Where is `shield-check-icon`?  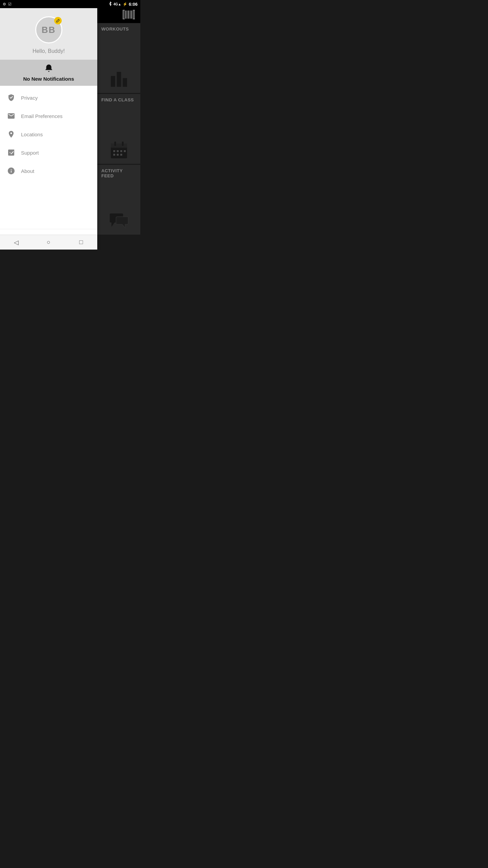
shield-check-icon is located at coordinates (11, 98).